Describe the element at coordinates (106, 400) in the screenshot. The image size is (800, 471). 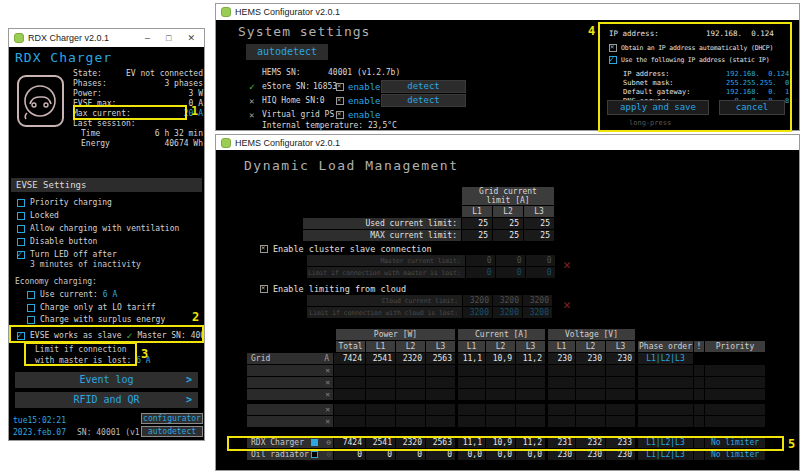
I see `rfid-qr-button: RFID and QR>` at that location.